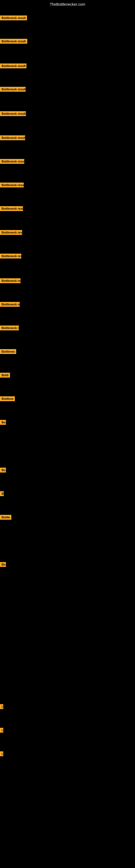  Describe the element at coordinates (3, 470) in the screenshot. I see `badge-19: Bo` at that location.